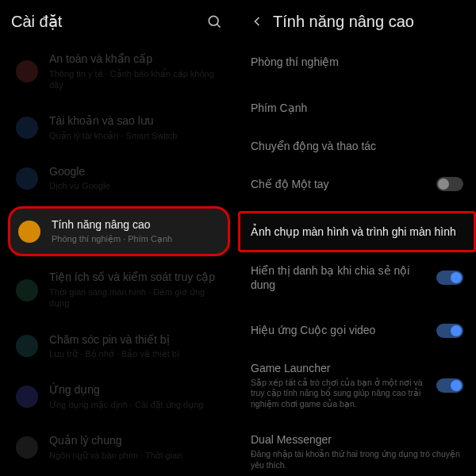  Describe the element at coordinates (357, 62) in the screenshot. I see `feature-row: Phòng thí nghiệm` at that location.